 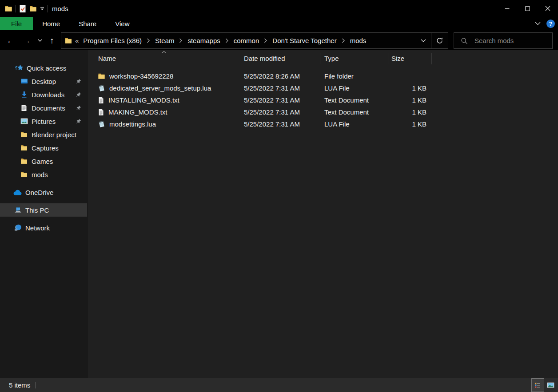 What do you see at coordinates (44, 148) in the screenshot?
I see `sidebar-item-captures: Captures` at bounding box center [44, 148].